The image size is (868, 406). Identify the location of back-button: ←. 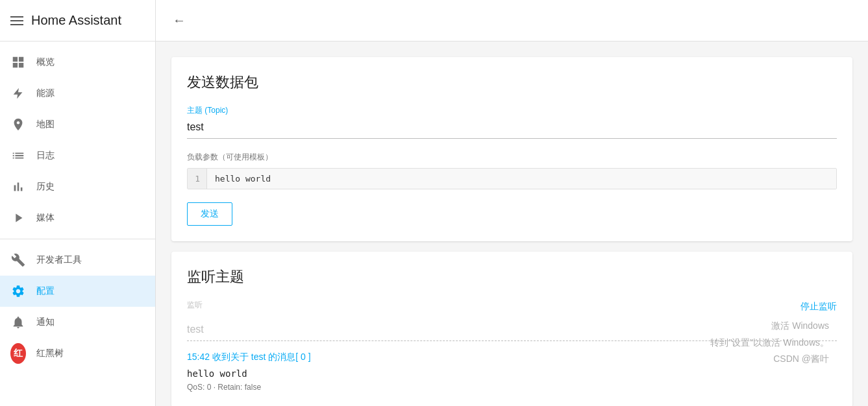
(179, 21).